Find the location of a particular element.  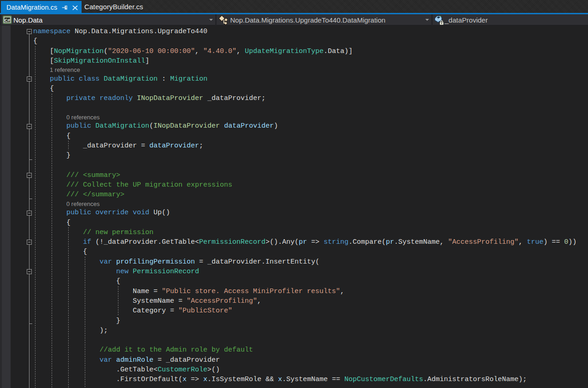

svg-text: C# is located at coordinates (7, 19).